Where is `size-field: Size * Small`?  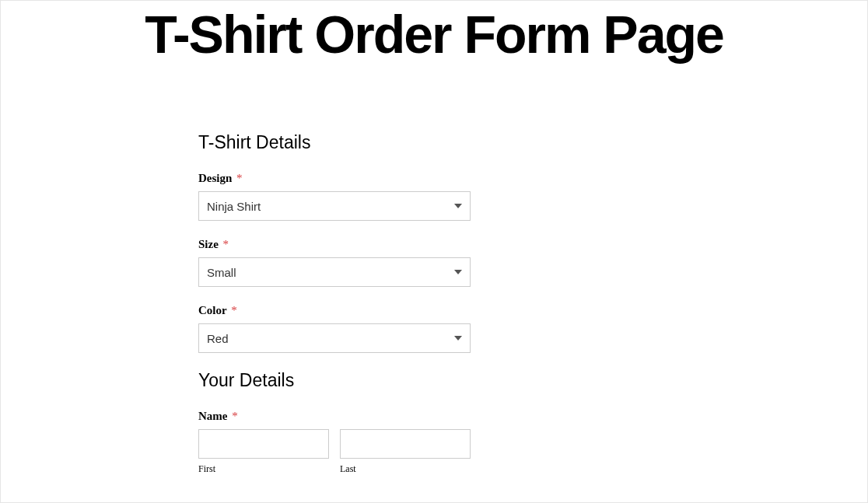
size-field: Size * Small is located at coordinates (334, 263).